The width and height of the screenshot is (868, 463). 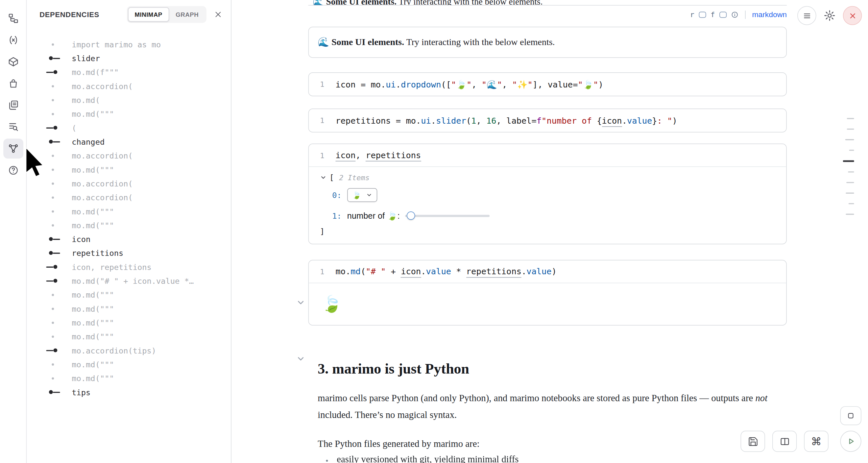 I want to click on cell-toolbar: r f markdown, so click(x=548, y=15).